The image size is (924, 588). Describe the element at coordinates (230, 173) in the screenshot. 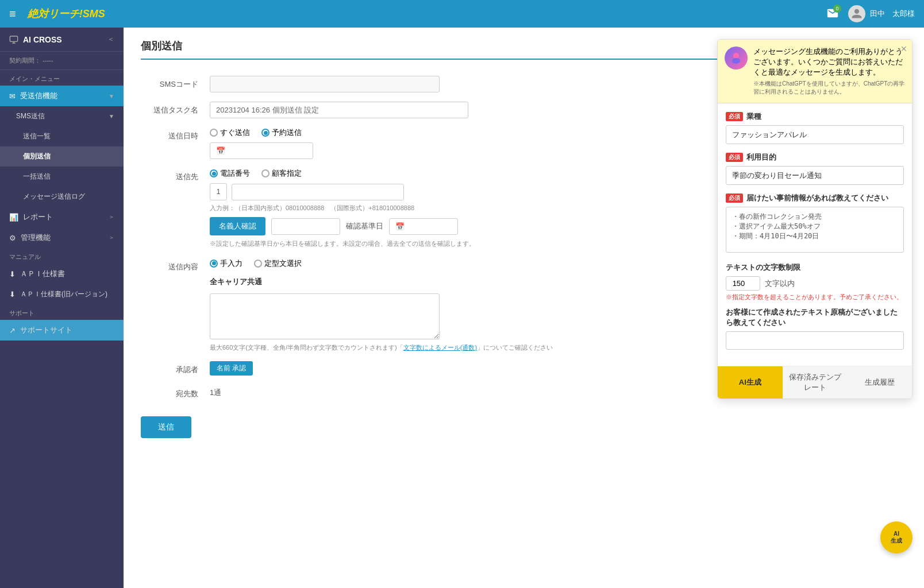

I see `radio-phone: 電話番号` at that location.